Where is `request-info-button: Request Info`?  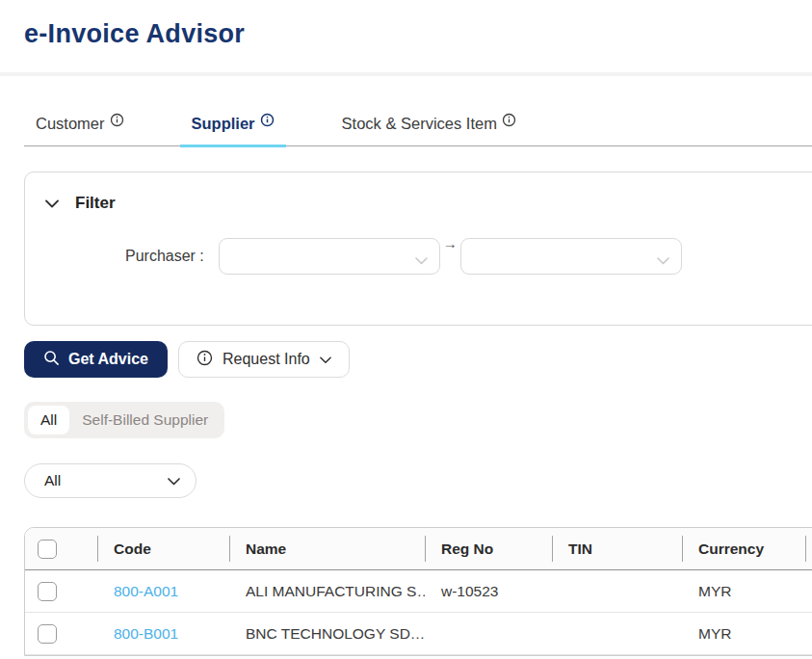
request-info-button: Request Info is located at coordinates (264, 359).